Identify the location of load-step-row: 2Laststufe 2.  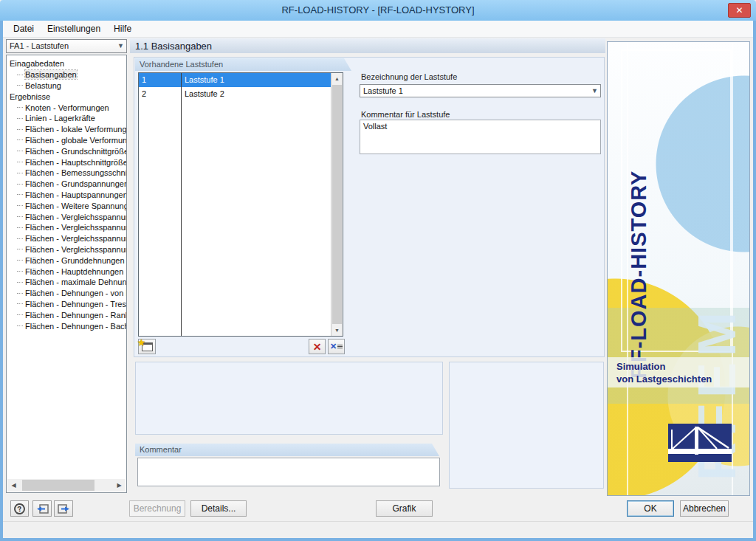
(235, 94).